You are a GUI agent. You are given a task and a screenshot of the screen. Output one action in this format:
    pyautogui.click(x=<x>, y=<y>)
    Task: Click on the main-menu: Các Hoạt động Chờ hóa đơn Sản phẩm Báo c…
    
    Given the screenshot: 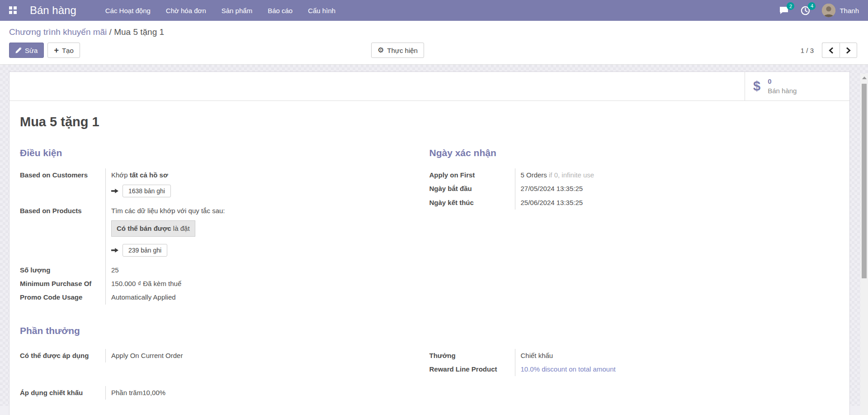 What is the action you would take?
    pyautogui.click(x=221, y=11)
    